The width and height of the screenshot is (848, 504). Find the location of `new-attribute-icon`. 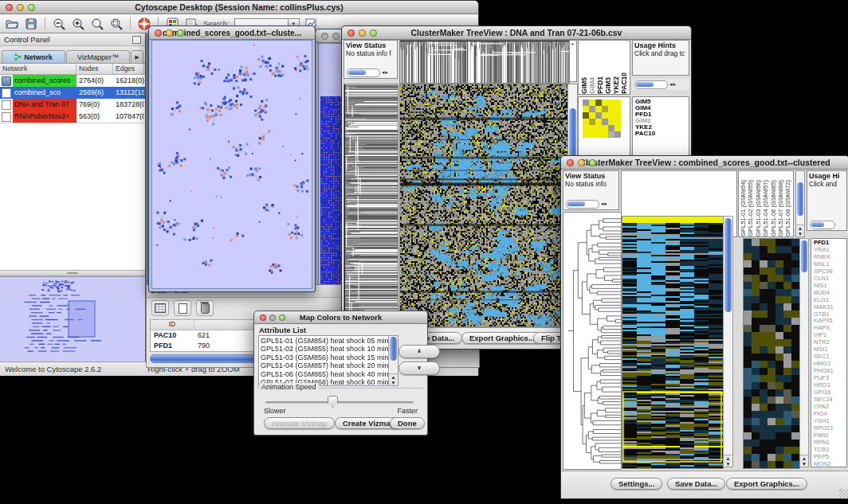

new-attribute-icon is located at coordinates (183, 308).